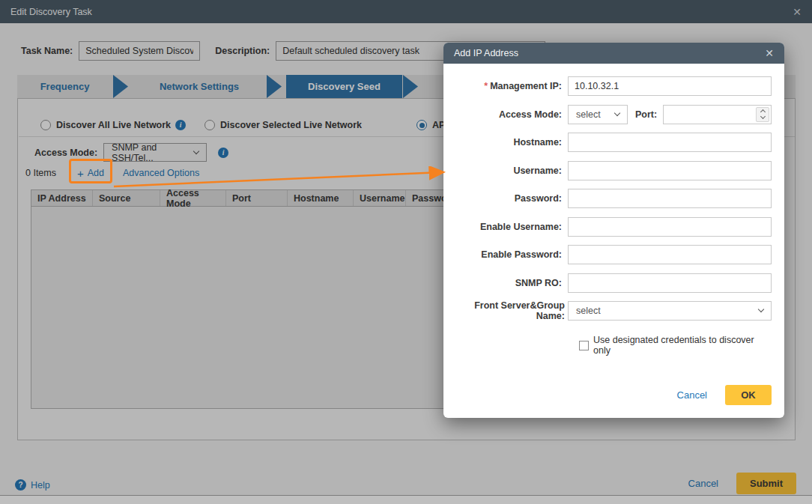 This screenshot has height=504, width=812. I want to click on modal-actions: Cancel OK, so click(724, 395).